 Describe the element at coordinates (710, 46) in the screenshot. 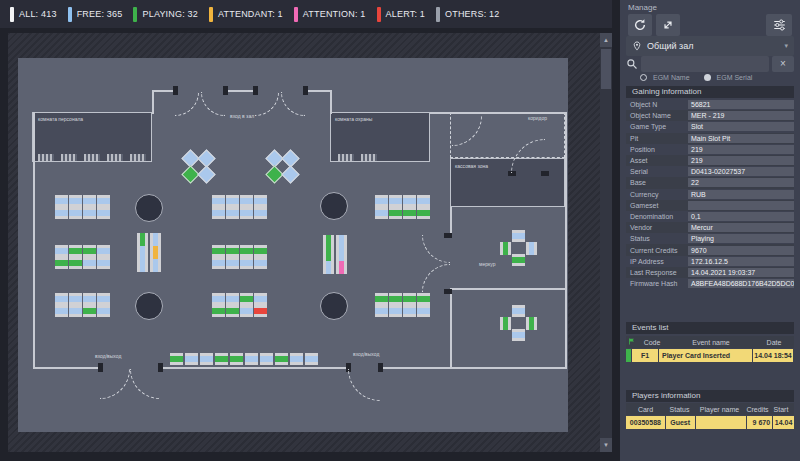

I see `location-select: Общий зал ▾` at that location.